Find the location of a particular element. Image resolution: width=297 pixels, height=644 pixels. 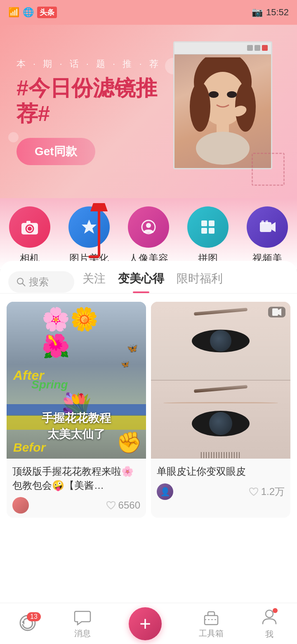

card-1-bg: 🌸🌼🌺 🦋 🦋 After Spring 💐 is located at coordinates (76, 380).